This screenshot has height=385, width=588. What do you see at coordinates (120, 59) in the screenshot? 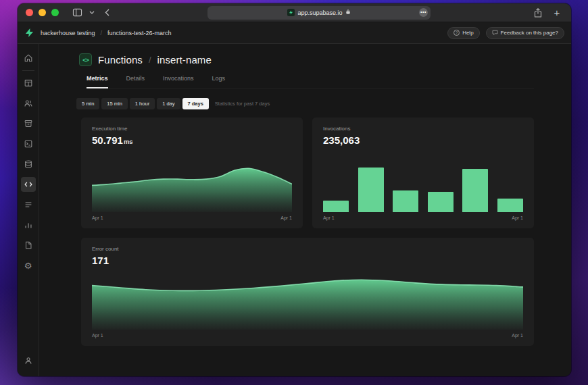
I see `page-title-primary: Functions` at bounding box center [120, 59].